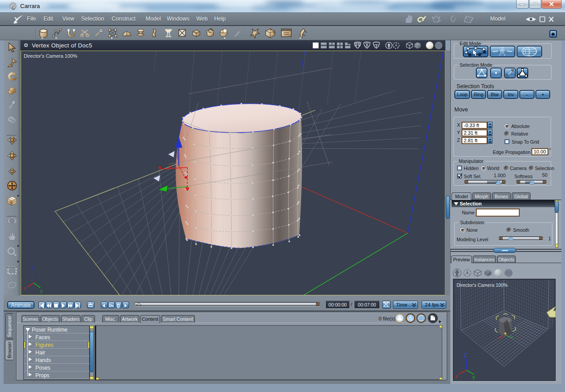 This screenshot has height=392, width=565. I want to click on svg-text: Y, so click(474, 378).